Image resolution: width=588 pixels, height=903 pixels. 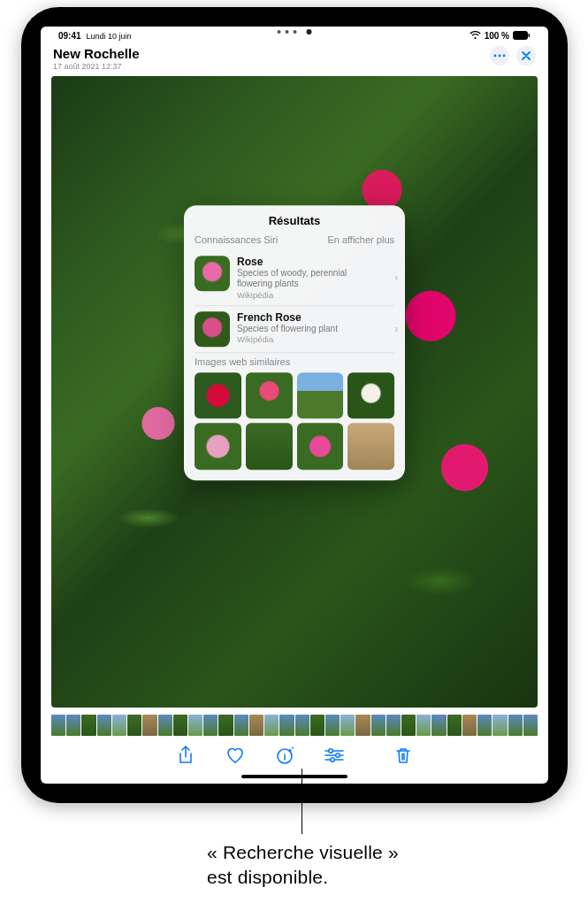 I want to click on home-indicator, so click(x=294, y=777).